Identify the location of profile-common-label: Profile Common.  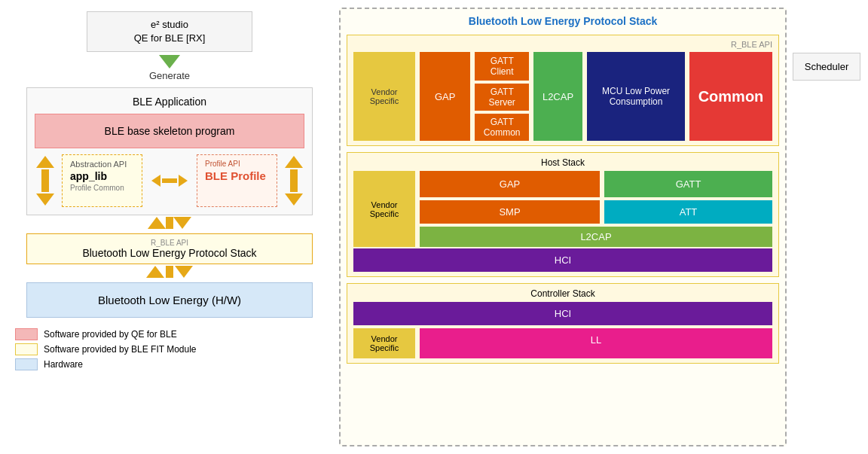
(102, 188).